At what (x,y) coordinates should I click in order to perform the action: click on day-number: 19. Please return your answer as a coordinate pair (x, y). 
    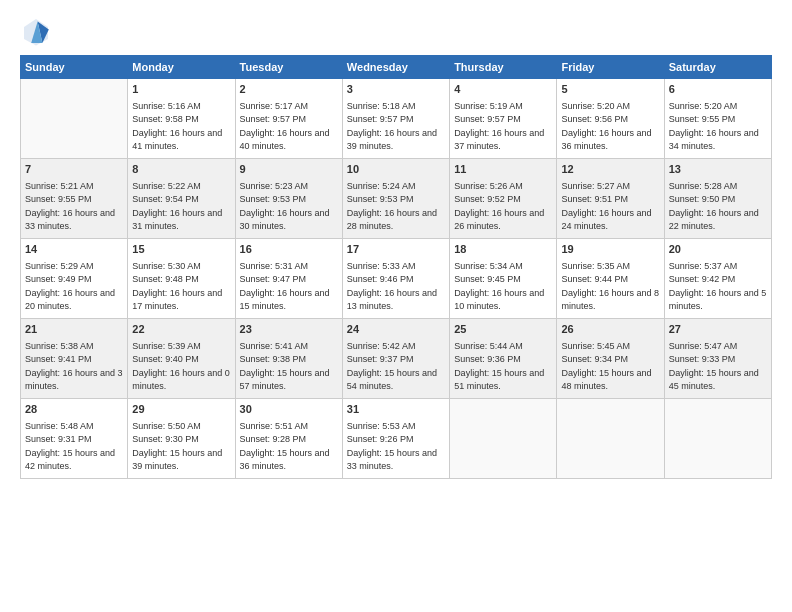
    Looking at the image, I should click on (610, 250).